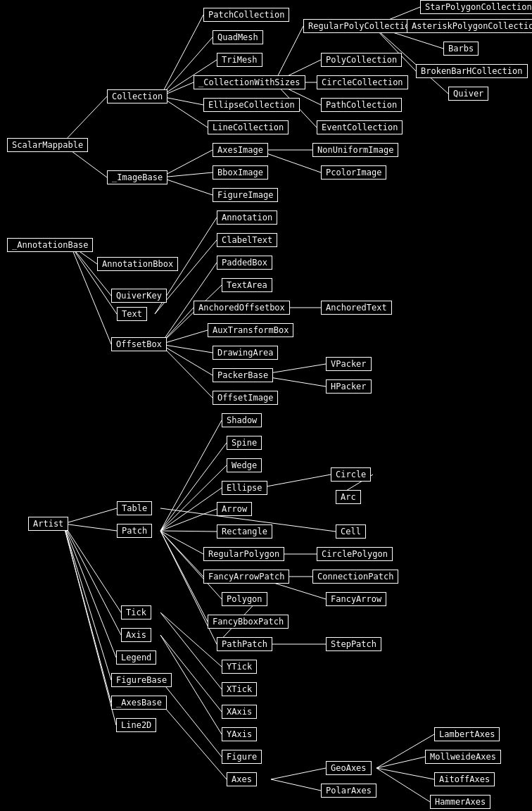 Image resolution: width=532 pixels, height=811 pixels. I want to click on node-ellipse: Ellipse, so click(245, 488).